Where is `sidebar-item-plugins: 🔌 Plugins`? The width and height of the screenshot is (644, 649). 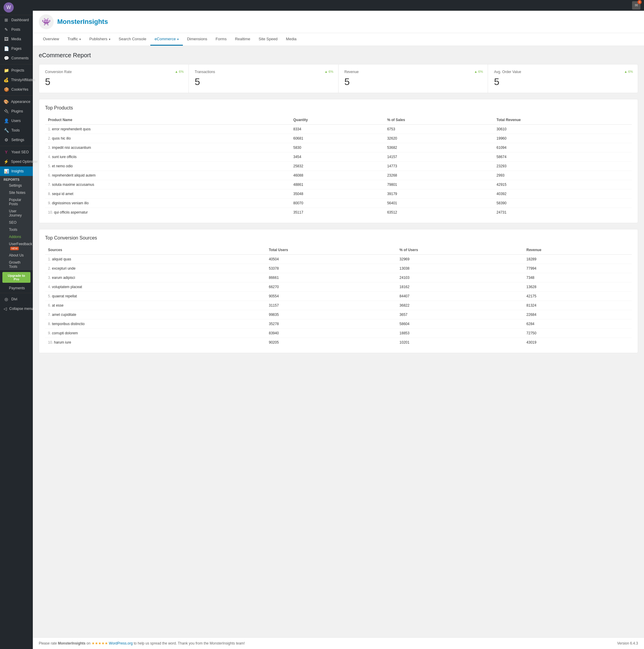
sidebar-item-plugins: 🔌 Plugins is located at coordinates (16, 111).